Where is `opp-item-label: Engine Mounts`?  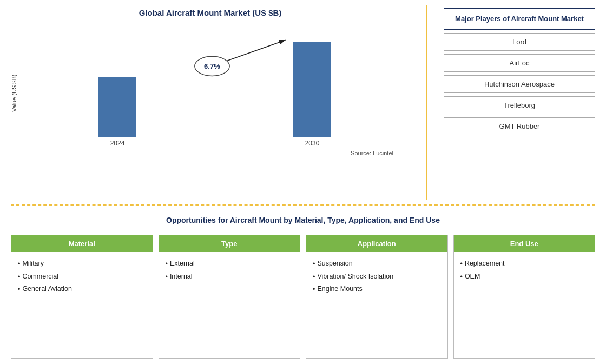 opp-item-label: Engine Mounts is located at coordinates (340, 289).